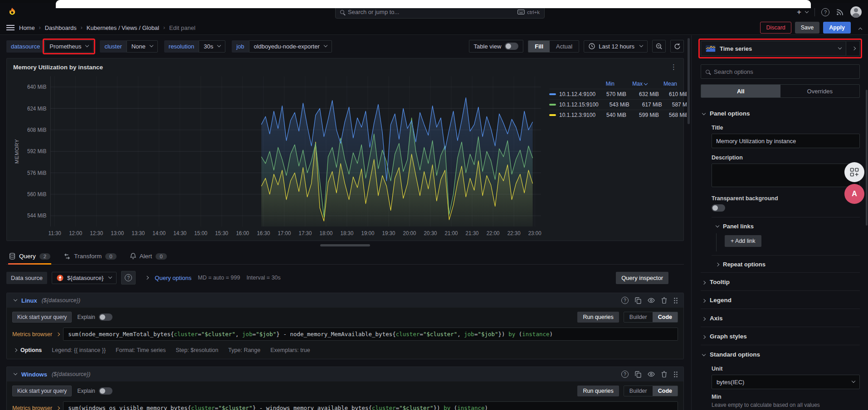 The height and width of the screenshot is (410, 868). What do you see at coordinates (780, 113) in the screenshot?
I see `section-panel-options: Panel options` at bounding box center [780, 113].